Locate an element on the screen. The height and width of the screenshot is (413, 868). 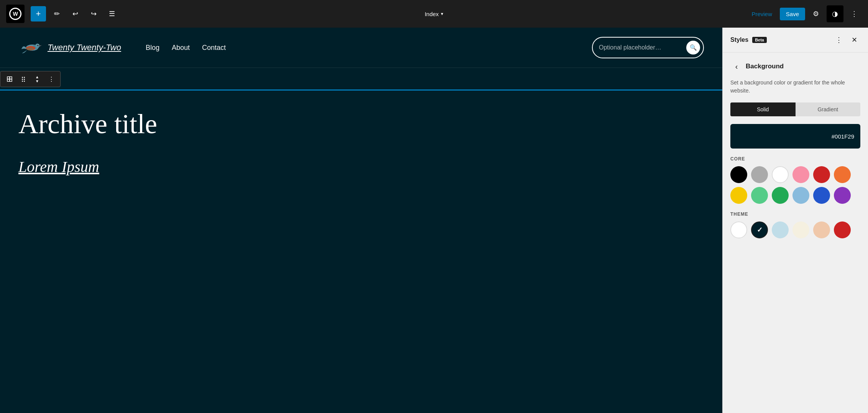
theme-swatch-peach is located at coordinates (822, 230).